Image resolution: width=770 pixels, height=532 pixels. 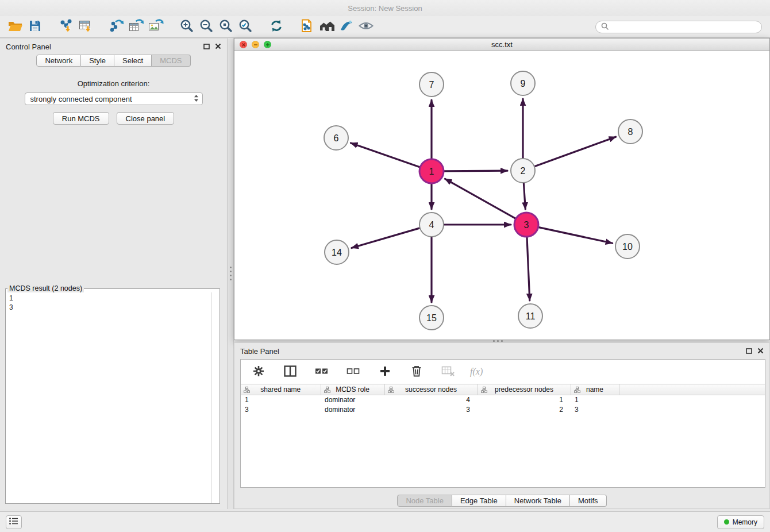 What do you see at coordinates (114, 99) in the screenshot?
I see `optimization-dropdown: strongly connected component` at bounding box center [114, 99].